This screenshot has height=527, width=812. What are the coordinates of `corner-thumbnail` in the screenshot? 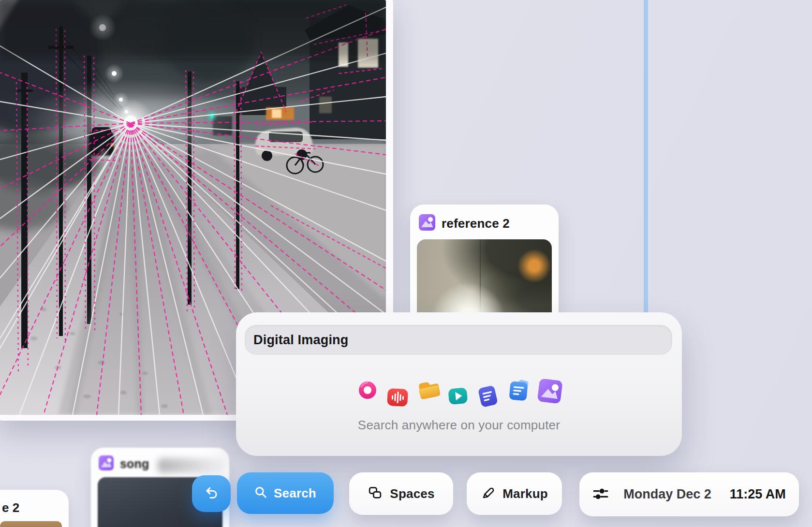 It's located at (31, 524).